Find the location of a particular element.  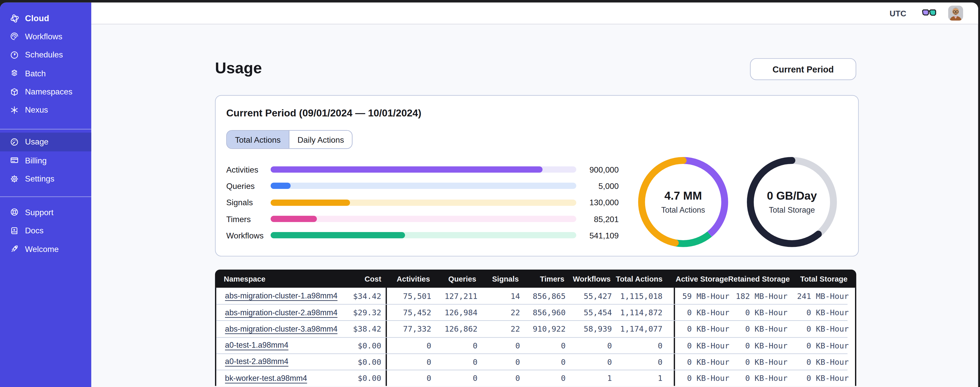

column-header: Workflows is located at coordinates (587, 279).